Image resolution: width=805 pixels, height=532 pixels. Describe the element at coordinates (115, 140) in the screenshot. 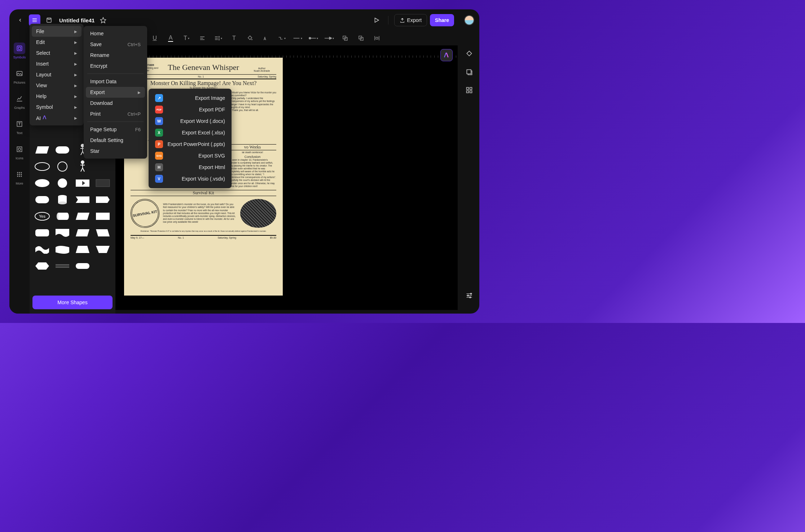

I see `file-menu-default-setting: Default Setting` at that location.